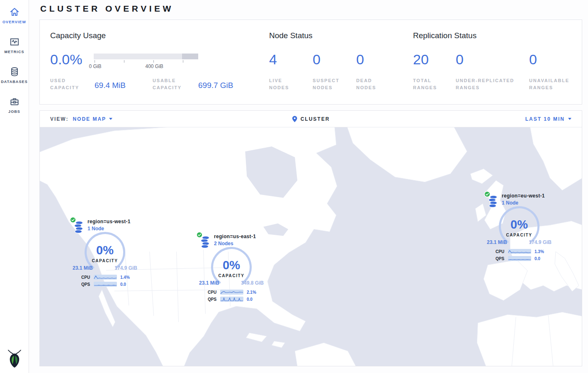 The height and width of the screenshot is (373, 588). What do you see at coordinates (315, 119) in the screenshot?
I see `map-breadcrumb-cluster: CLUSTER` at bounding box center [315, 119].